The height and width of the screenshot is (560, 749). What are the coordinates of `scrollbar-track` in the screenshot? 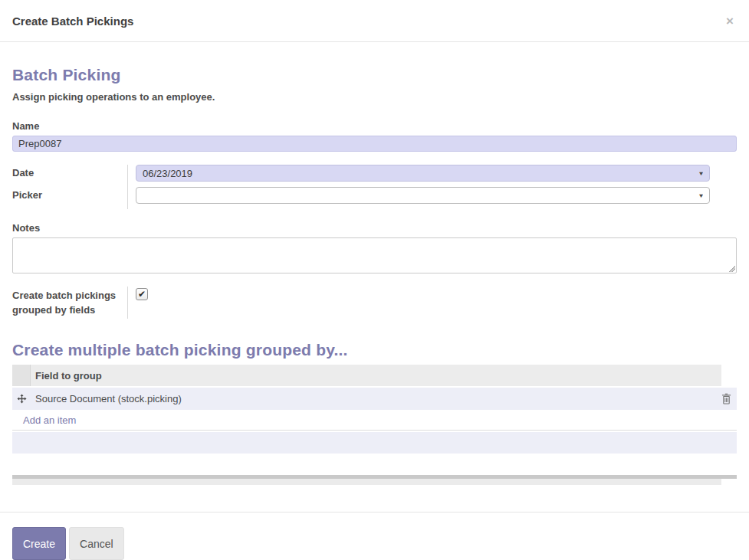 It's located at (366, 482).